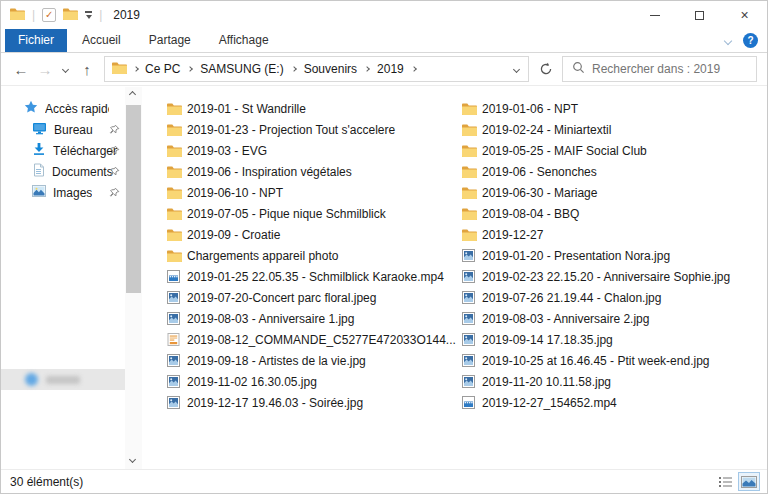 This screenshot has height=494, width=768. What do you see at coordinates (596, 276) in the screenshot?
I see `list-item: 2019-02-23 22.15.20 - Anniversaire Sophi…` at bounding box center [596, 276].